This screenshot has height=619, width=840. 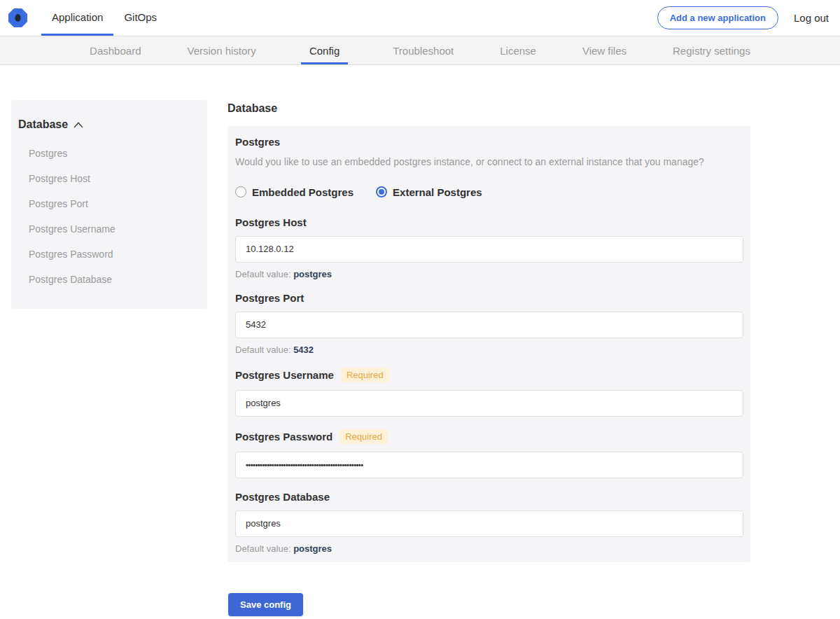 I want to click on subnav-view-files: View files, so click(x=605, y=50).